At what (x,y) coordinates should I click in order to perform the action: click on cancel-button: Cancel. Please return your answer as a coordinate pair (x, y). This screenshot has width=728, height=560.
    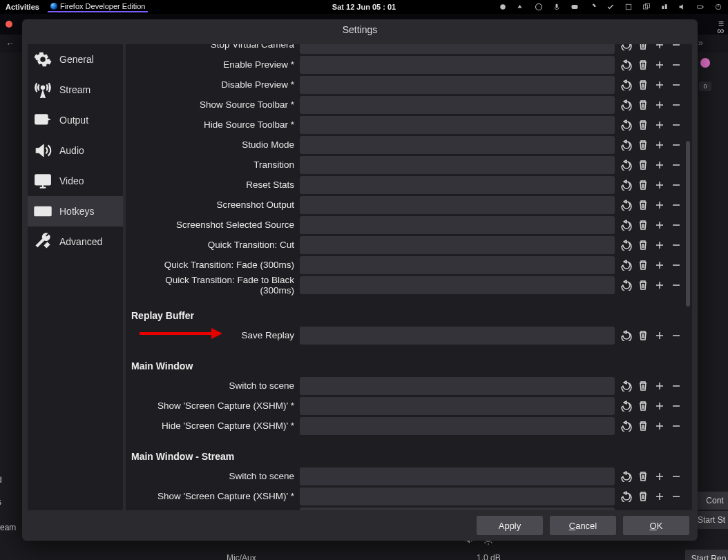
    Looking at the image, I should click on (583, 525).